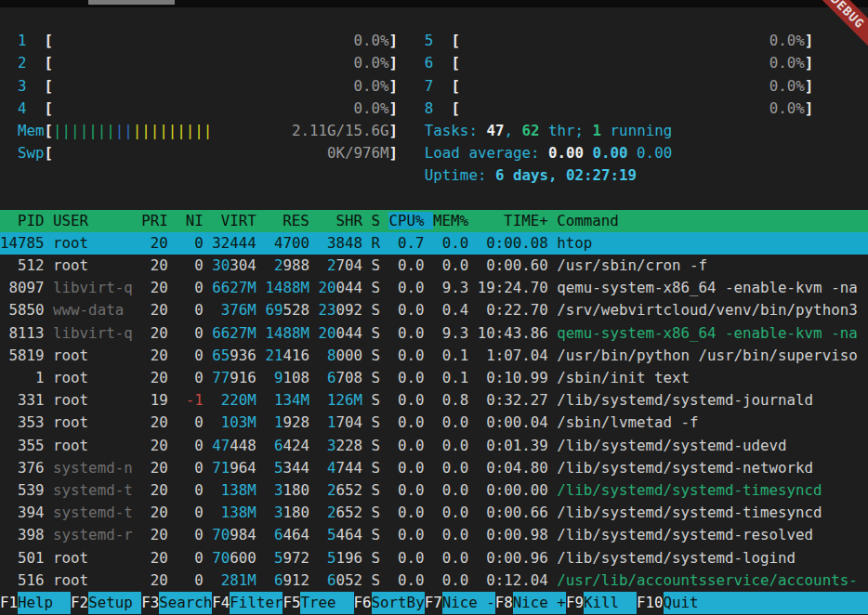 The image size is (868, 615). What do you see at coordinates (434, 243) in the screenshot?
I see `process-row: 14785 root 20 0 32444 4700 3848 R 0.7 0.…` at bounding box center [434, 243].